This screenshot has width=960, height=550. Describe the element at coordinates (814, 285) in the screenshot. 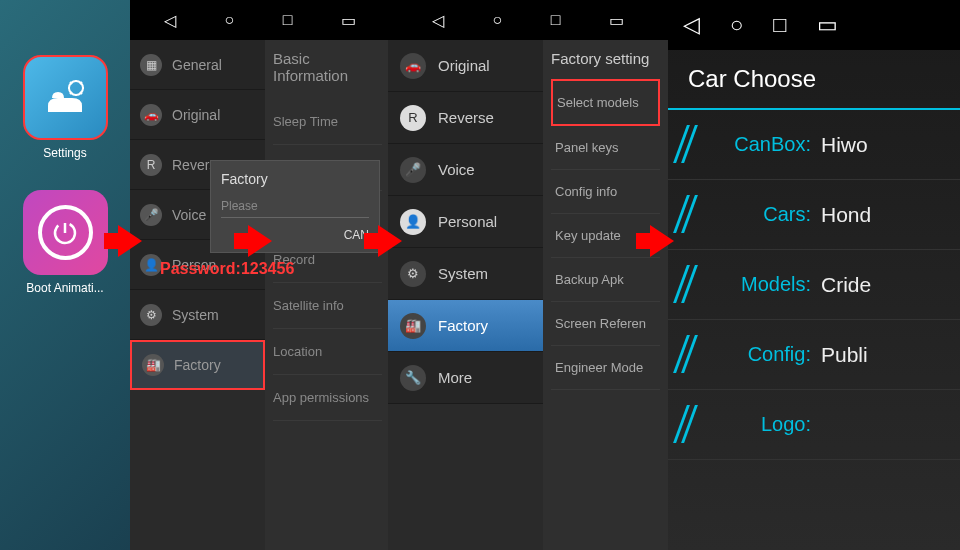

I see `car-choose-models: Models: Cride` at that location.